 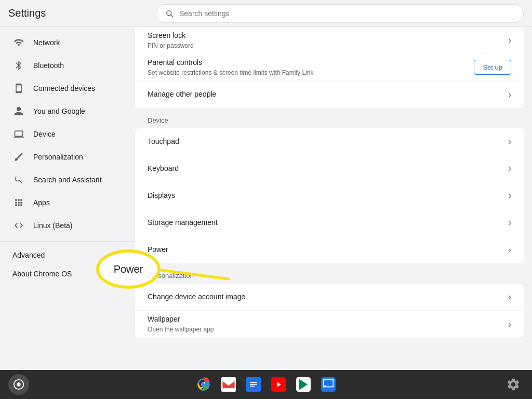 I want to click on personalization-section-title: Personalization, so click(x=334, y=273).